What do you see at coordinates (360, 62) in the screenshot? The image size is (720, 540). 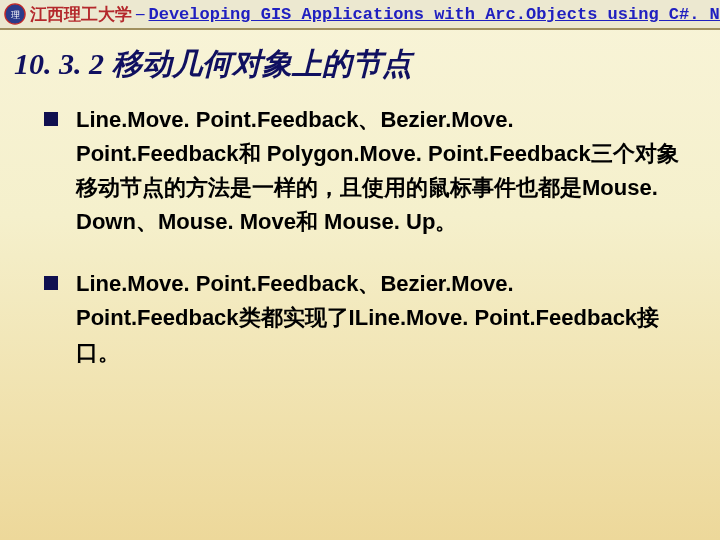 I see `slide-title: 10. 3. 2移动几何对象上的节点` at bounding box center [360, 62].